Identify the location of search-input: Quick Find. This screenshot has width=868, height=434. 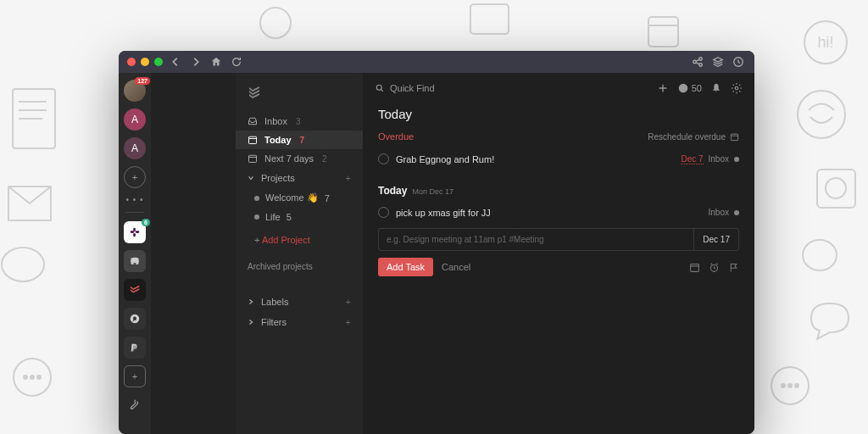
(512, 88).